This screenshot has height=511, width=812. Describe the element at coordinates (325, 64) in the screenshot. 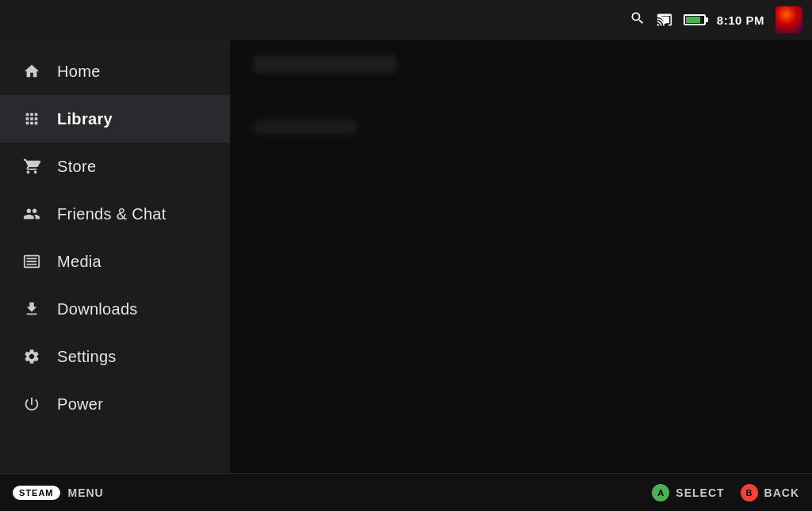

I see `content-title-blur` at that location.